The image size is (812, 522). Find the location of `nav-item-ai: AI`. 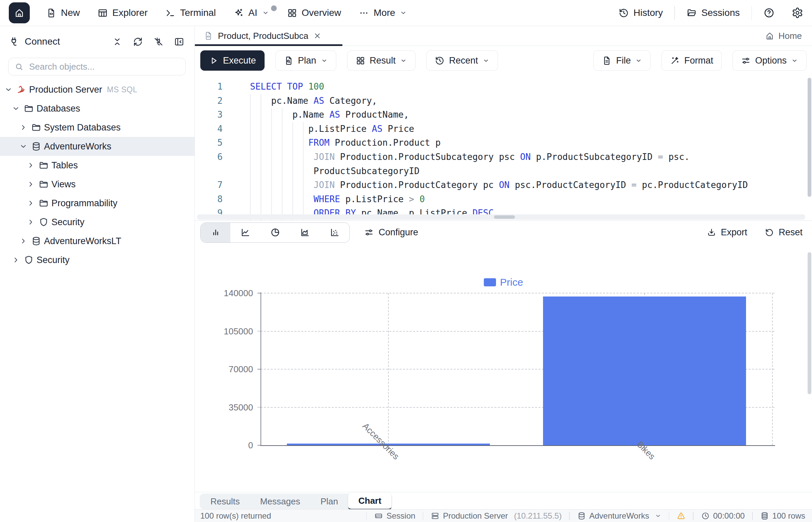

nav-item-ai: AI is located at coordinates (251, 13).